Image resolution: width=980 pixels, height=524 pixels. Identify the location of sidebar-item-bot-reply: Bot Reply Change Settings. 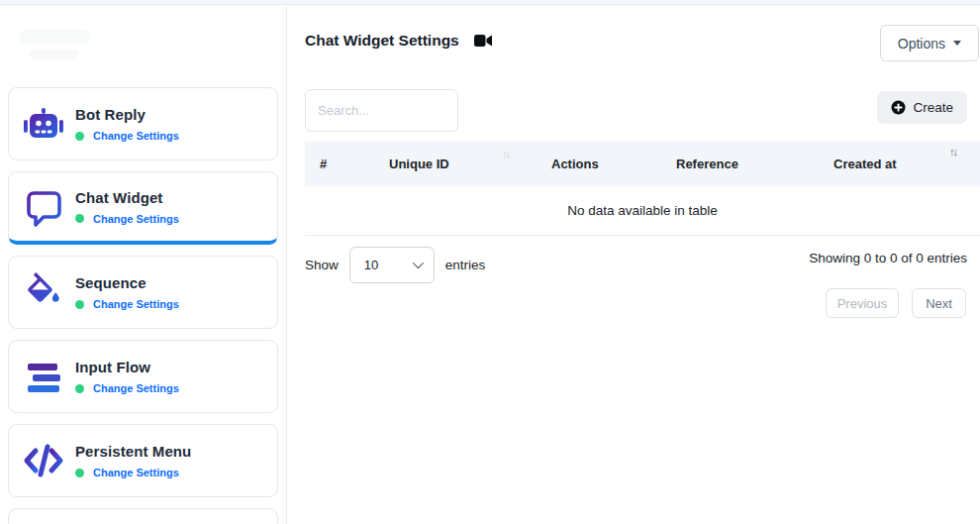
(143, 124).